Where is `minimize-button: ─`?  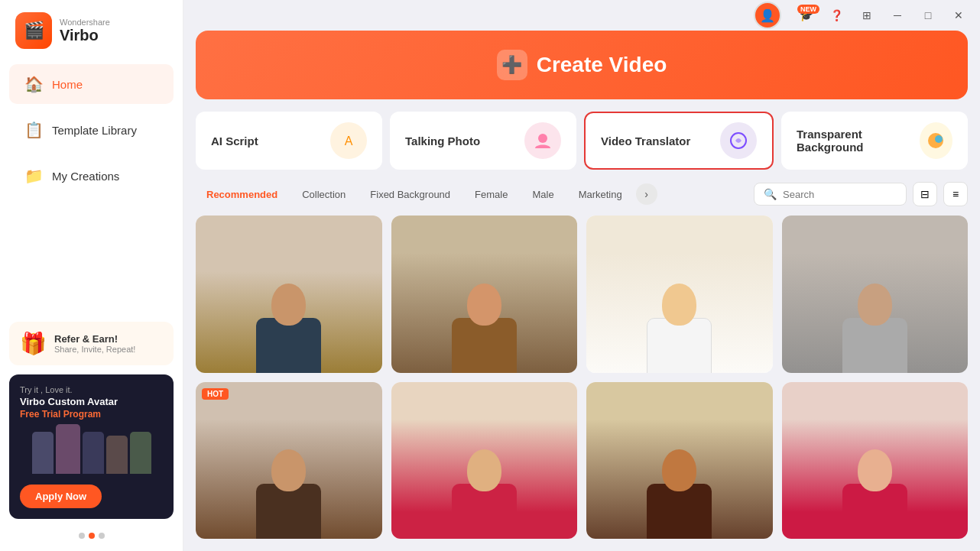
minimize-button: ─ is located at coordinates (897, 15).